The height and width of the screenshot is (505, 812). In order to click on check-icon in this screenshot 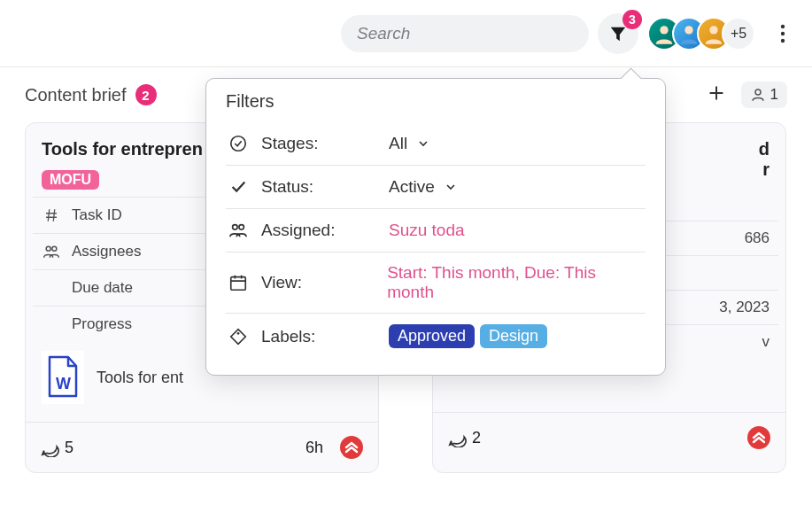, I will do `click(238, 187)`.